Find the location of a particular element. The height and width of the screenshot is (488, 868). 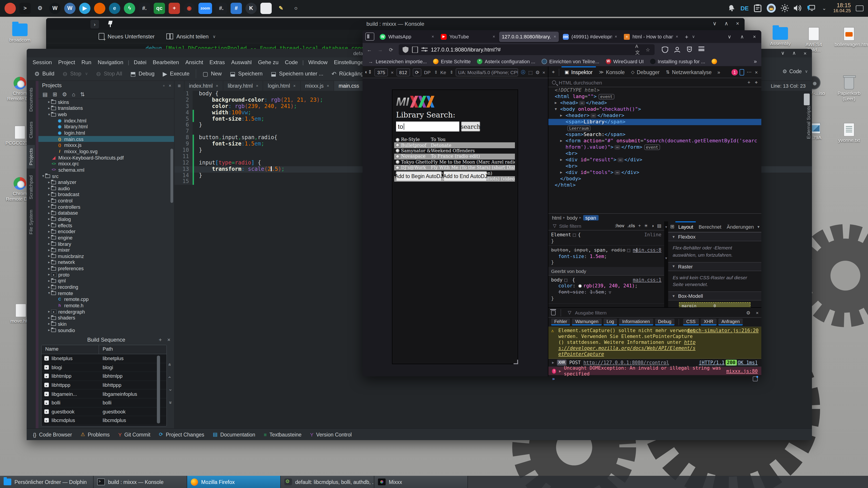

stylesheet-link: main.css:8 is located at coordinates (647, 250).